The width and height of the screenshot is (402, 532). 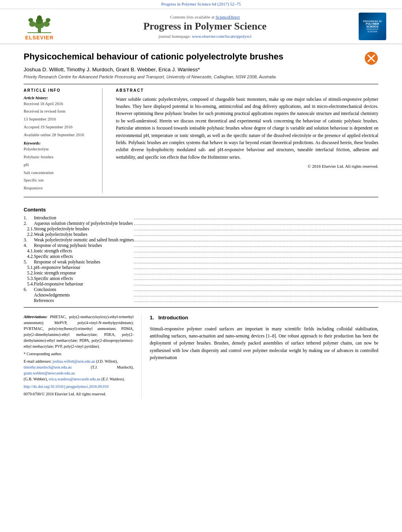 I want to click on toc-row: Acknowledgements .......................…, so click(x=213, y=295).